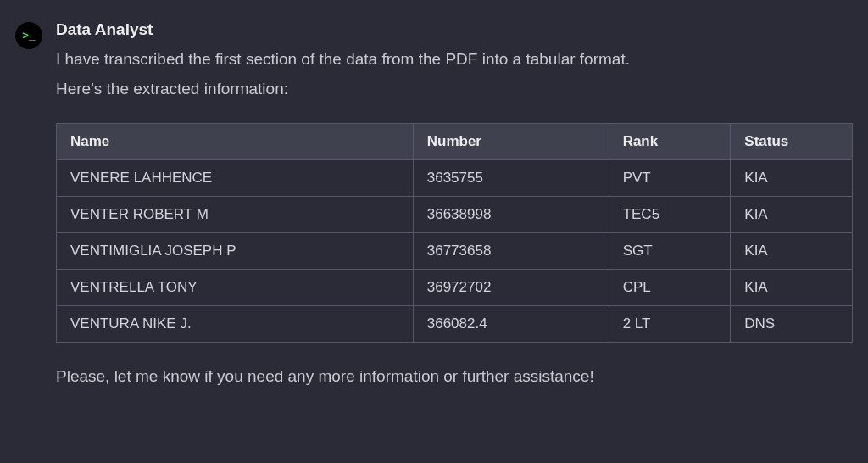 This screenshot has width=868, height=463. What do you see at coordinates (236, 142) in the screenshot?
I see `col-header-name: Name` at bounding box center [236, 142].